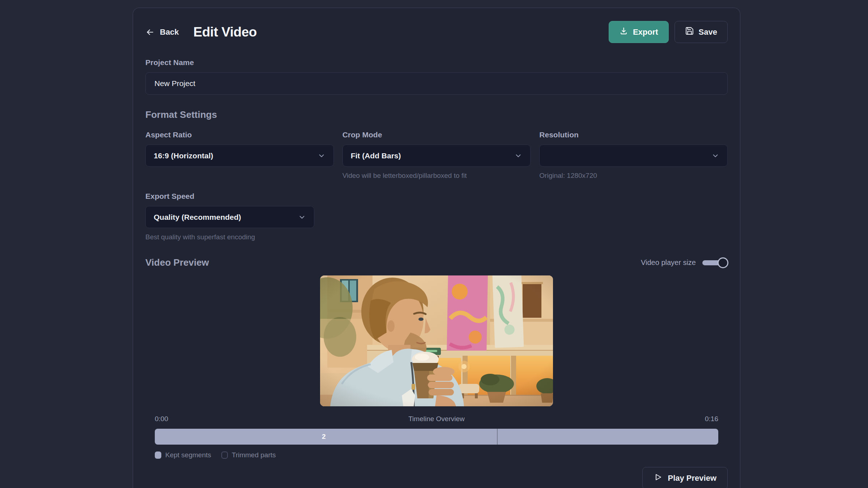  I want to click on timeline-end-time: 0:16, so click(712, 419).